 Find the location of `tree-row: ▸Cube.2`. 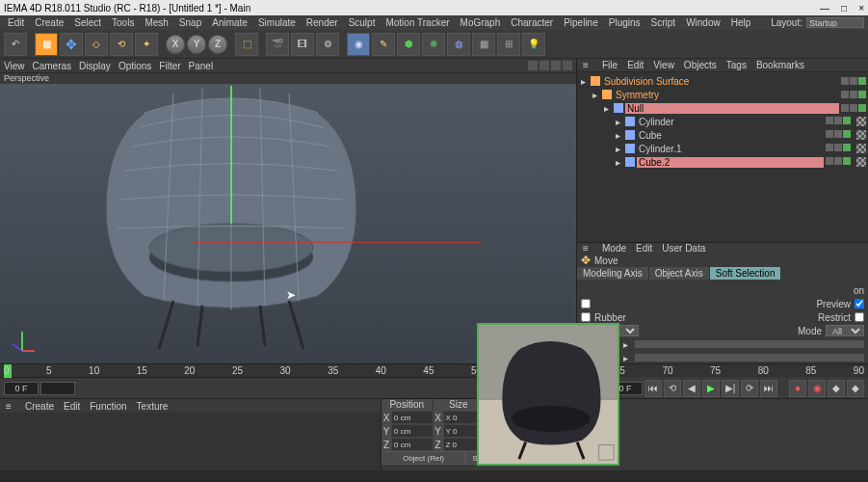

tree-row: ▸Cube.2 is located at coordinates (723, 162).